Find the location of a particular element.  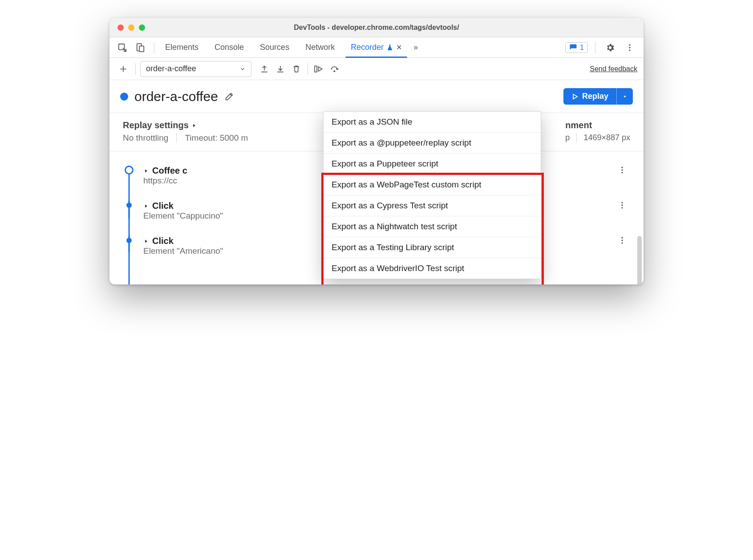

step-title: Coffee c is located at coordinates (170, 171).